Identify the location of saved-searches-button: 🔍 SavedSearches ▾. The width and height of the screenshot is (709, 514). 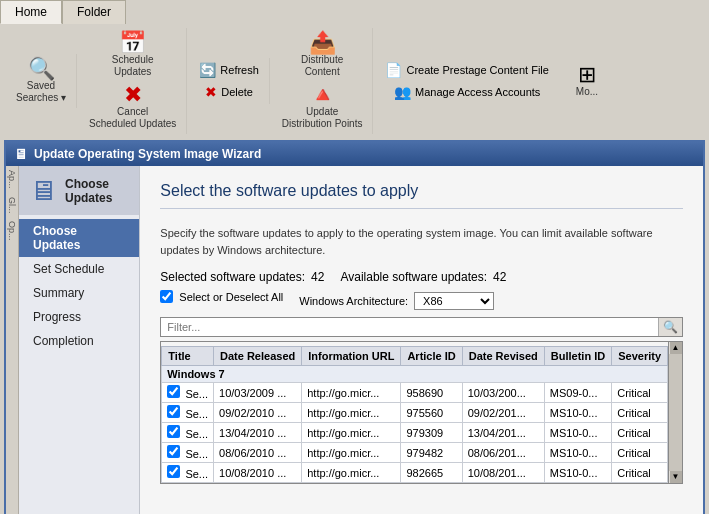
(41, 81).